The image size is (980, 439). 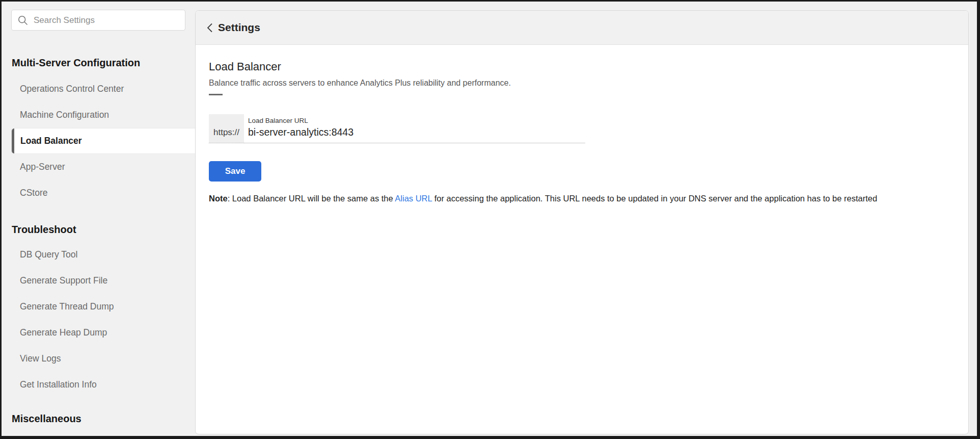 What do you see at coordinates (103, 63) in the screenshot?
I see `section-title-multi-server-configuration: Multi-Server Configuration` at bounding box center [103, 63].